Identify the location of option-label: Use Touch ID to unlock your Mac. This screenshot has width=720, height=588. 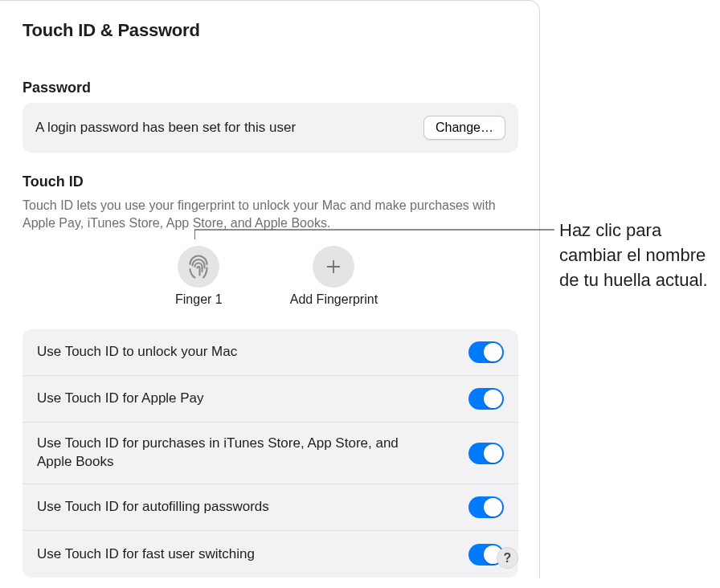
(137, 352).